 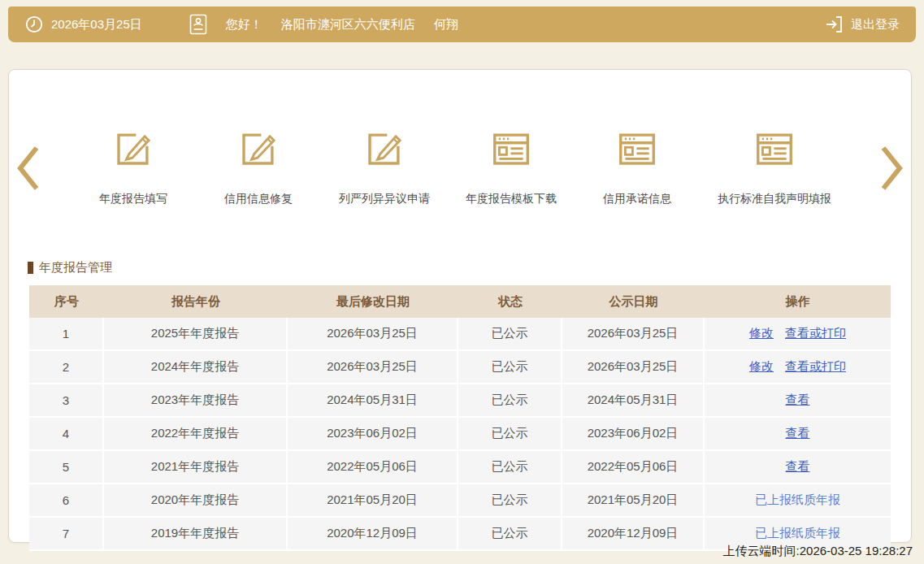 I want to click on section-marker, so click(x=31, y=268).